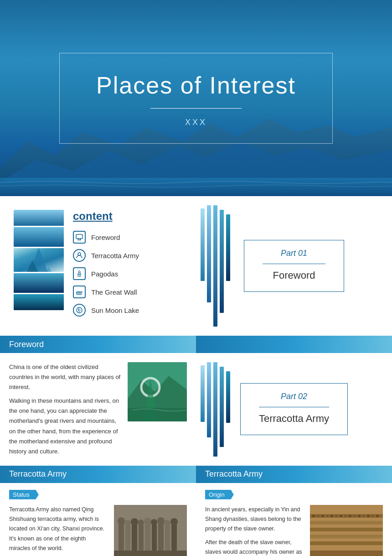 Image resolution: width=392 pixels, height=556 pixels. I want to click on terracotta-header-right-text: Terracotta Army, so click(234, 474).